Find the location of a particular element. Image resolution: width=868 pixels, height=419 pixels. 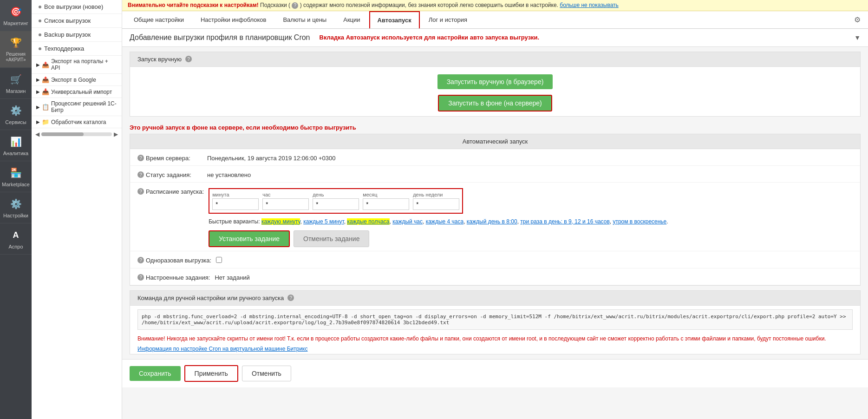

custom-tasks-value: Нет заданий is located at coordinates (534, 277).